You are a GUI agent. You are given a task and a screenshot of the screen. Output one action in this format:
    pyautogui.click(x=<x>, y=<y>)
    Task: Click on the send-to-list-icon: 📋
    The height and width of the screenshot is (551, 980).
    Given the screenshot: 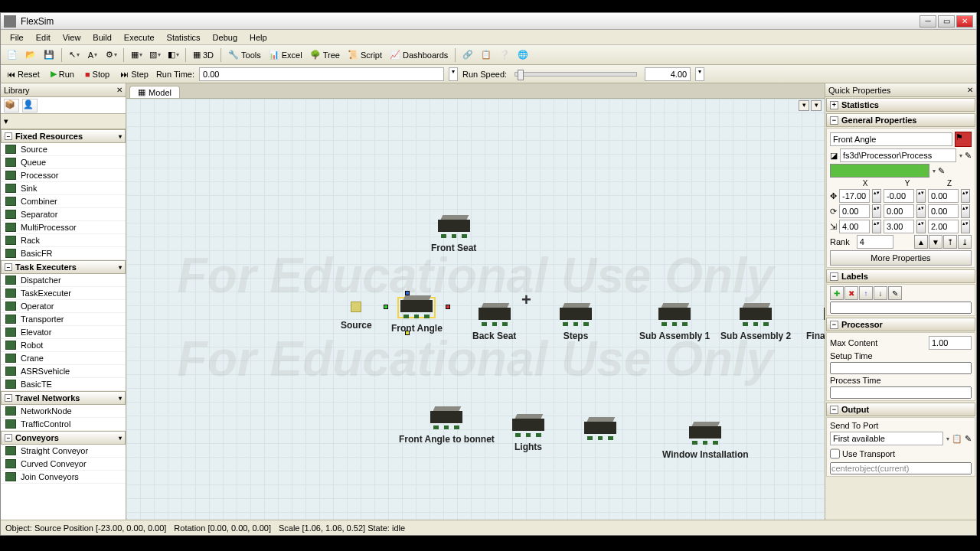 What is the action you would take?
    pyautogui.click(x=957, y=439)
    